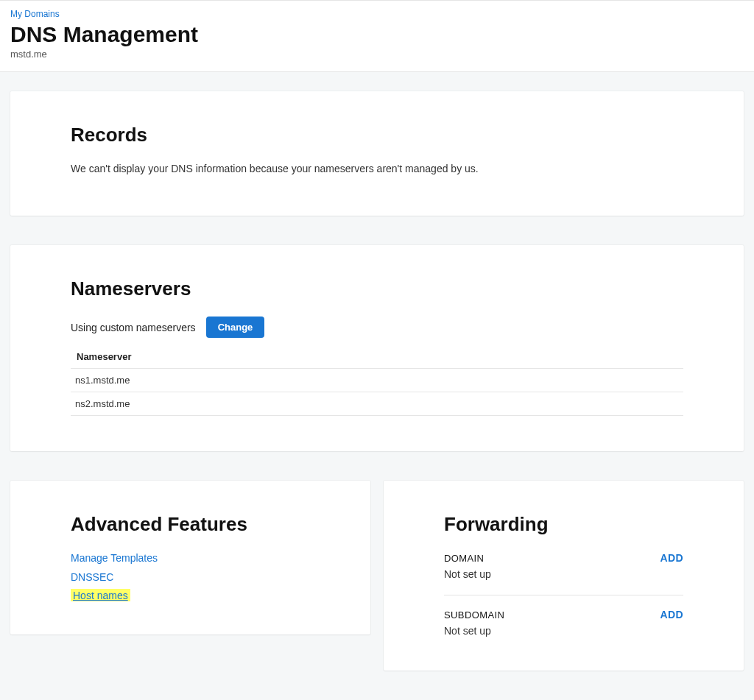 This screenshot has height=700, width=754. I want to click on forwarding-card: Forwarding DOMAIN ADD Not set up SUBDOMA…, so click(564, 576).